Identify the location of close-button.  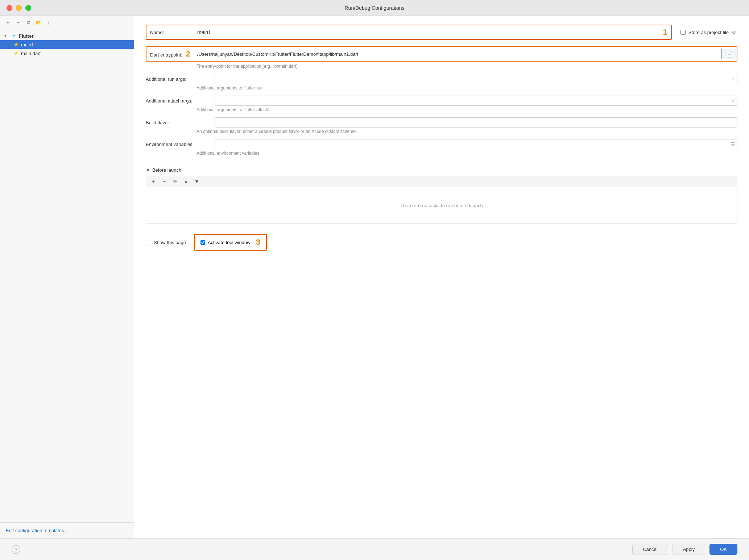
(9, 8).